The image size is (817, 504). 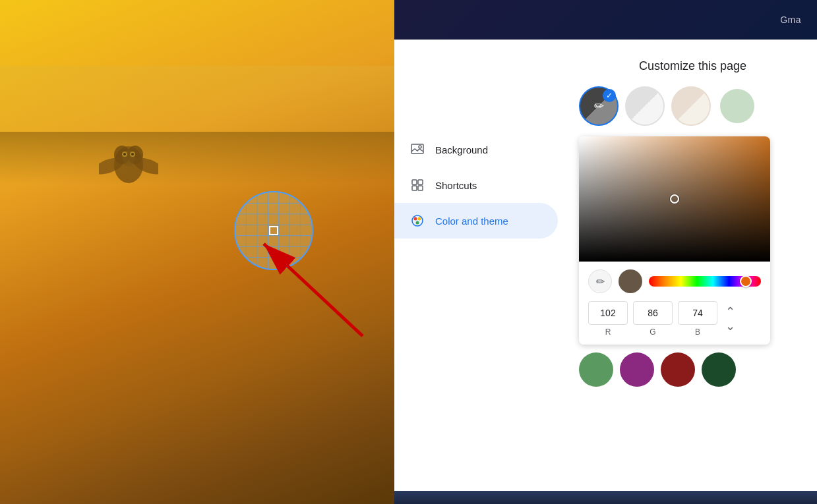 I want to click on rainbow-thumb, so click(x=746, y=281).